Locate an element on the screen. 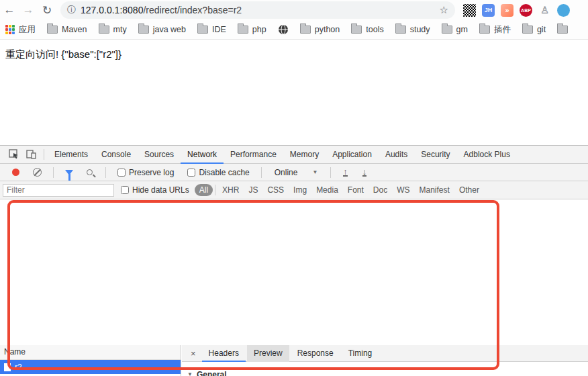 This screenshot has height=376, width=588. bookmark-folder-tools: tools is located at coordinates (367, 30).